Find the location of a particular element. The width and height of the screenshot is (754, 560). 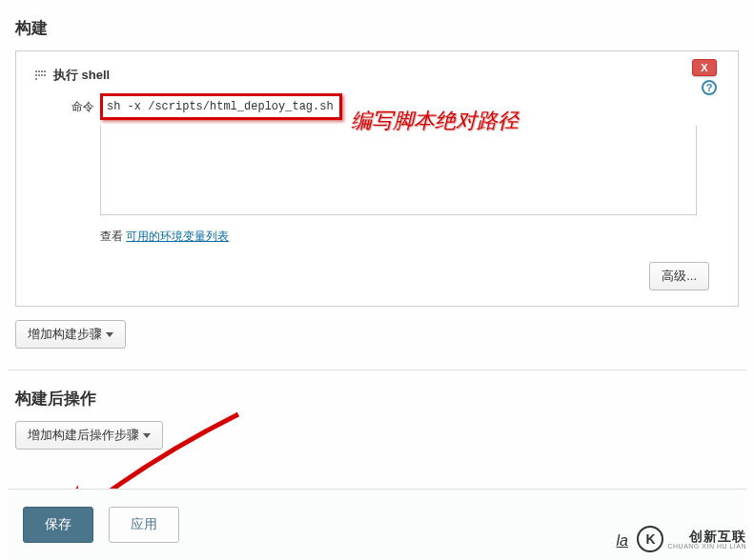

see-prefix: 查看 is located at coordinates (112, 236).